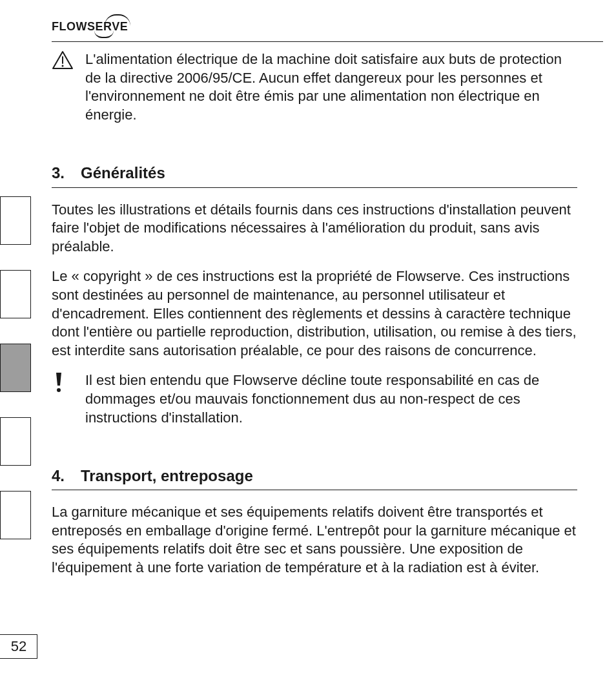 This screenshot has width=616, height=673. I want to click on warning-text: L'alimentation électrique de la machine …, so click(331, 87).